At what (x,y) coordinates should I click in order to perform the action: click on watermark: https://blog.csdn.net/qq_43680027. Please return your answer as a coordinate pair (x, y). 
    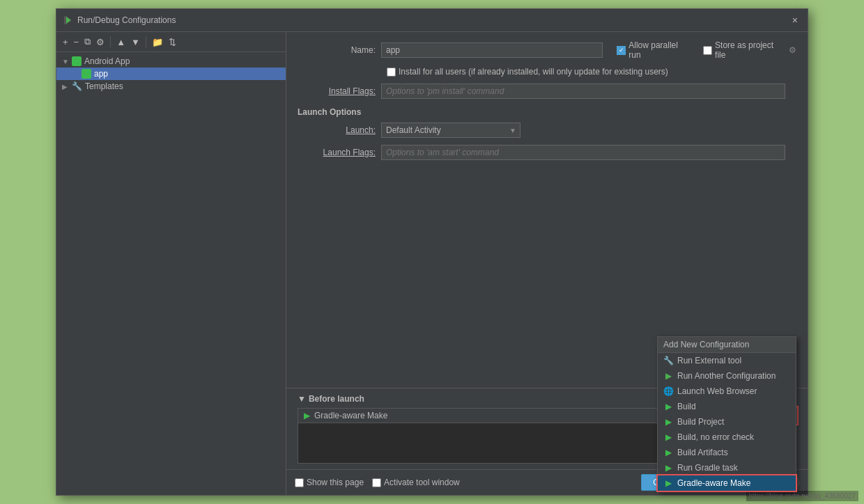
    Looking at the image, I should click on (803, 496).